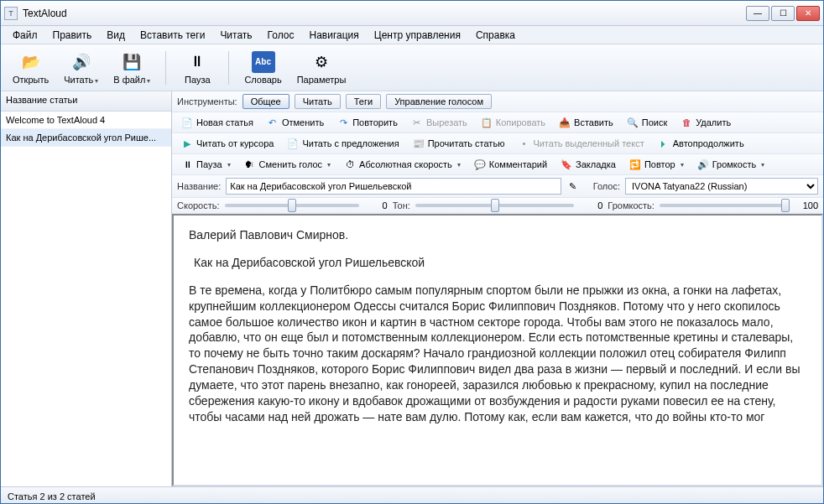 This screenshot has height=504, width=824. I want to click on volume-label: Громкость:, so click(631, 205).